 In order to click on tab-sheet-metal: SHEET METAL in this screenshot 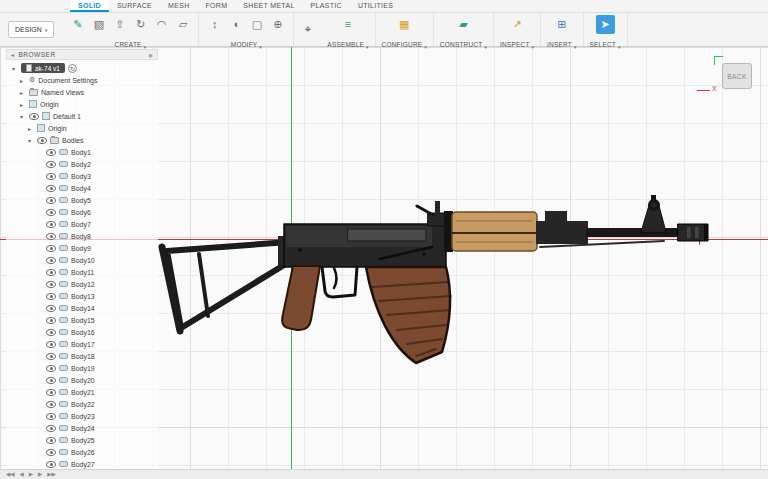, I will do `click(268, 6)`.